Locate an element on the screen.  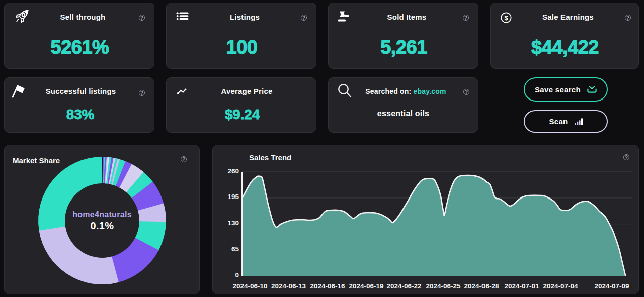
svg-text: 2024-06-16 is located at coordinates (328, 286).